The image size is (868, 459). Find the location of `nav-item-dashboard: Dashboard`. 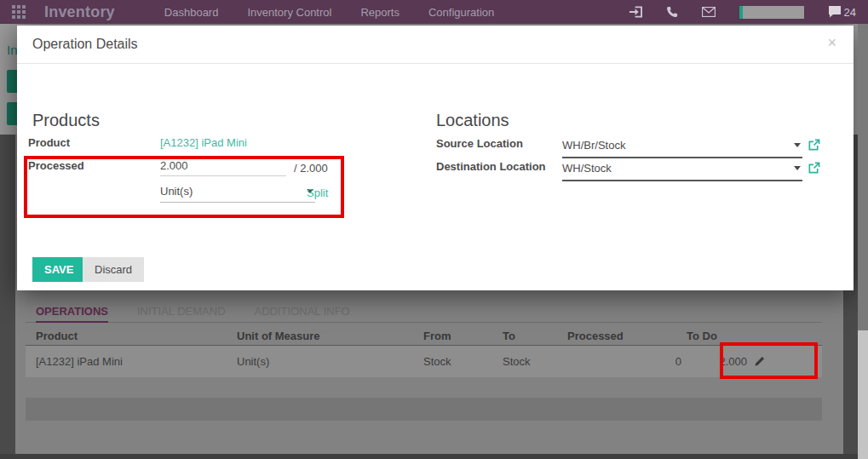

nav-item-dashboard: Dashboard is located at coordinates (192, 12).